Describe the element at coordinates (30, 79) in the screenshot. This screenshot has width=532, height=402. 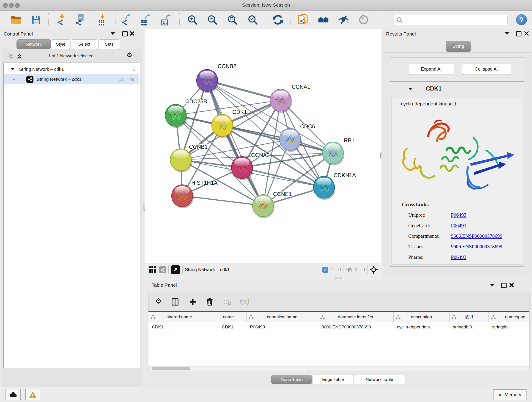
I see `string-network-icon` at that location.